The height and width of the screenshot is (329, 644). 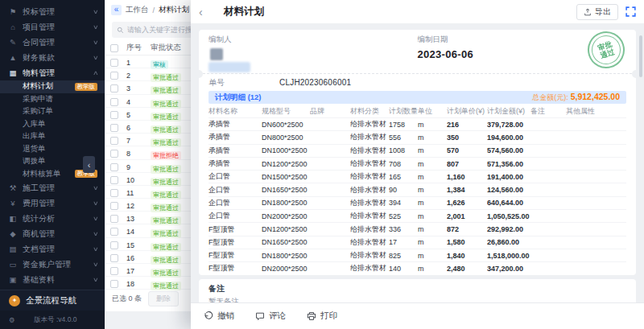 What do you see at coordinates (116, 10) in the screenshot?
I see `panel-collapse-icon: «` at bounding box center [116, 10].